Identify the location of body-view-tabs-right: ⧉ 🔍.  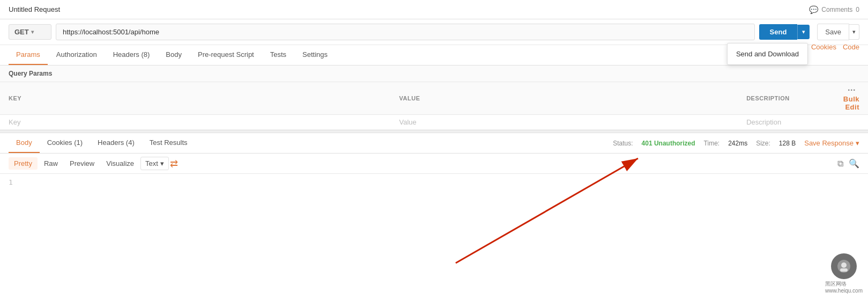
(848, 163).